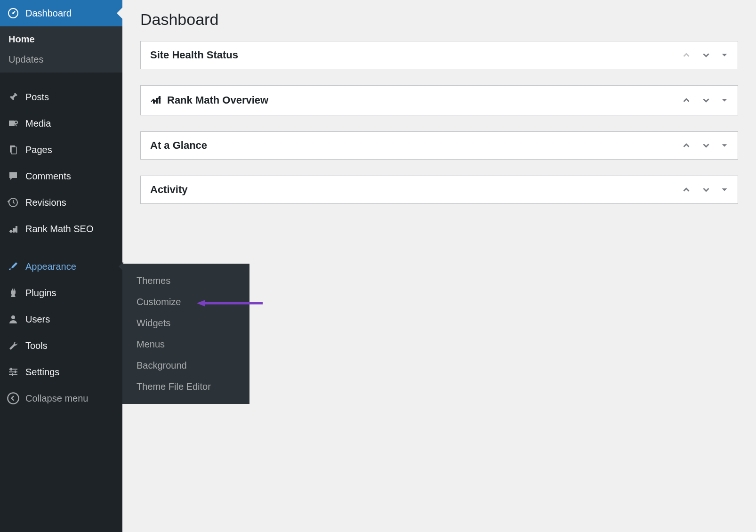 This screenshot has height=532, width=756. Describe the element at coordinates (13, 202) in the screenshot. I see `history-icon` at that location.